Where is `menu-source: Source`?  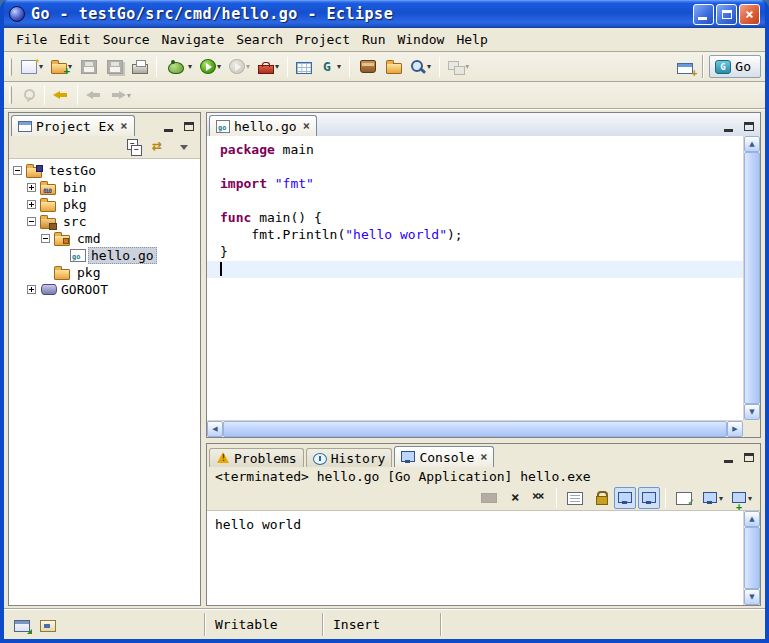 menu-source: Source is located at coordinates (126, 40).